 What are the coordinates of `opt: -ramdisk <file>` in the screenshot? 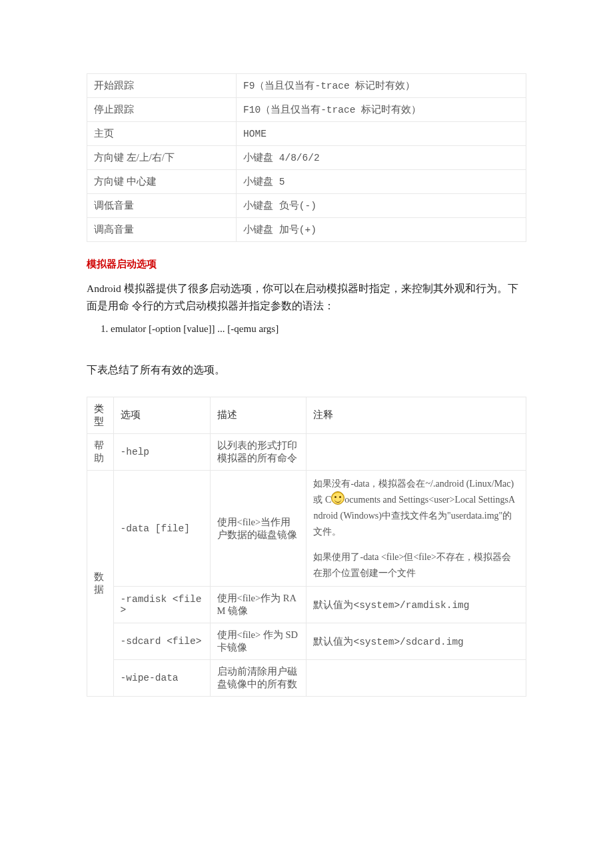 It's located at (161, 605).